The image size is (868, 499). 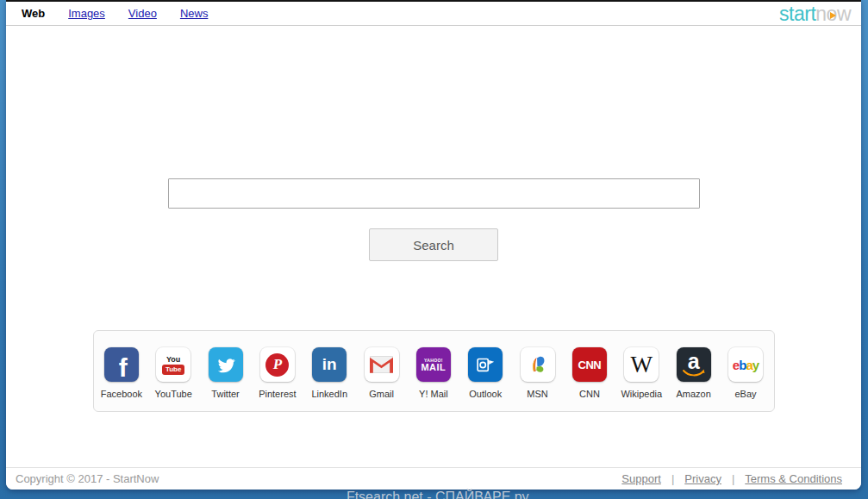 What do you see at coordinates (86, 14) in the screenshot?
I see `tab-images: Images` at bounding box center [86, 14].